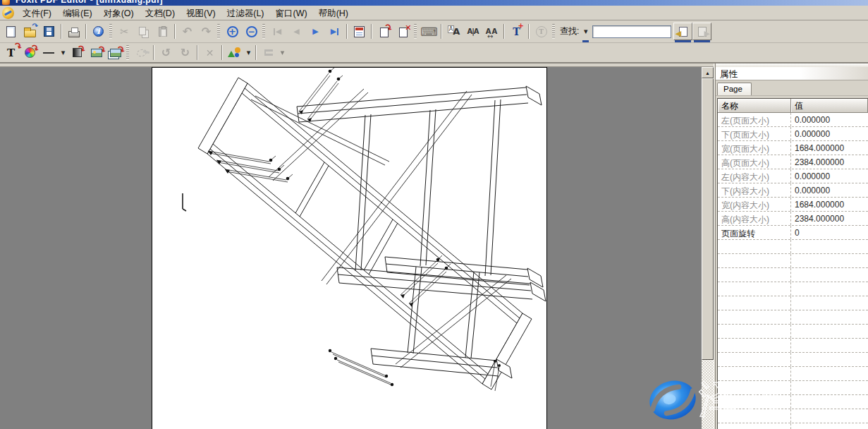 Image resolution: width=868 pixels, height=429 pixels. What do you see at coordinates (78, 13) in the screenshot?
I see `menu-item-编辑: 编辑(E)` at bounding box center [78, 13].